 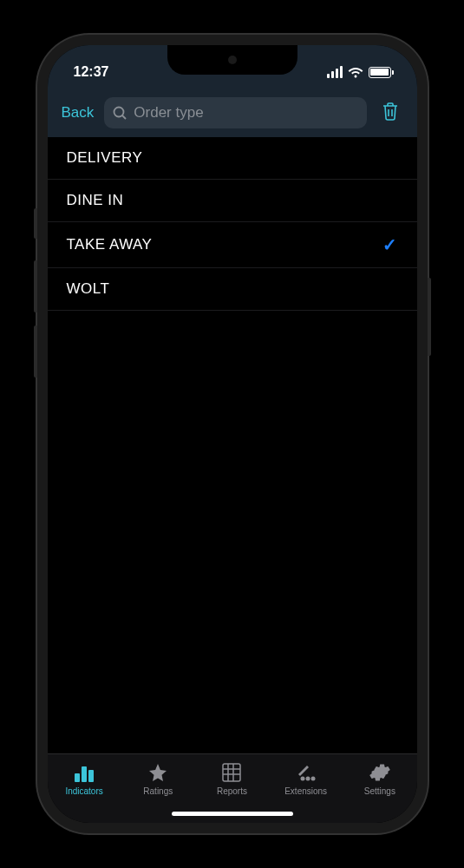 I want to click on battery-icon, so click(x=380, y=73).